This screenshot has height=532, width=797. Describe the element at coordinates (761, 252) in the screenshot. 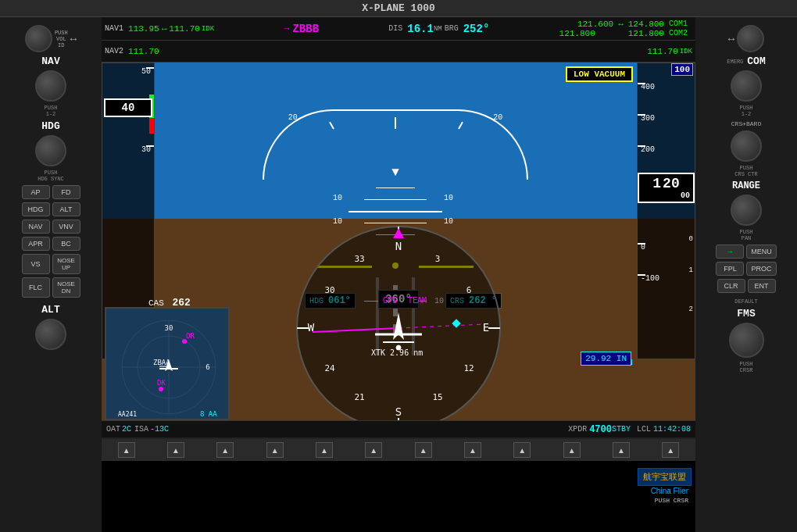

I see `menu-button: MENU` at that location.